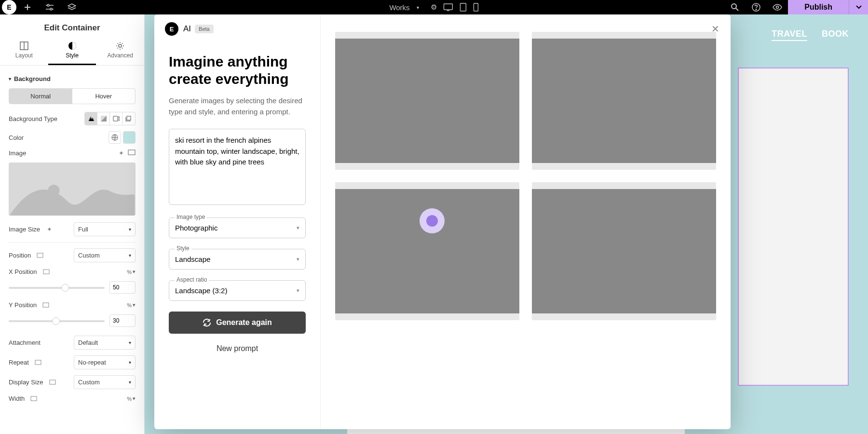  I want to click on chevron-down-icon: ▾, so click(298, 228).